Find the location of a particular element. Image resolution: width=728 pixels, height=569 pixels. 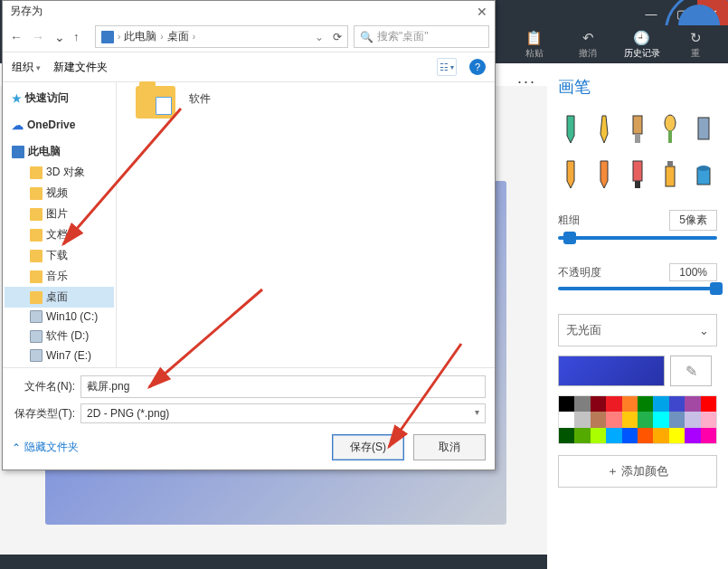

add-color-button: ＋ 添加颜色 is located at coordinates (638, 471).